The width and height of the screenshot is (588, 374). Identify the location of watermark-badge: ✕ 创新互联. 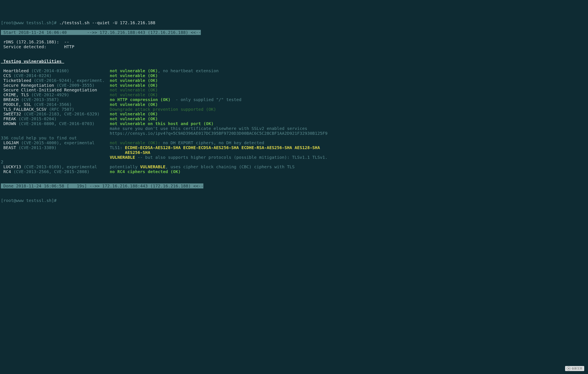
(575, 369).